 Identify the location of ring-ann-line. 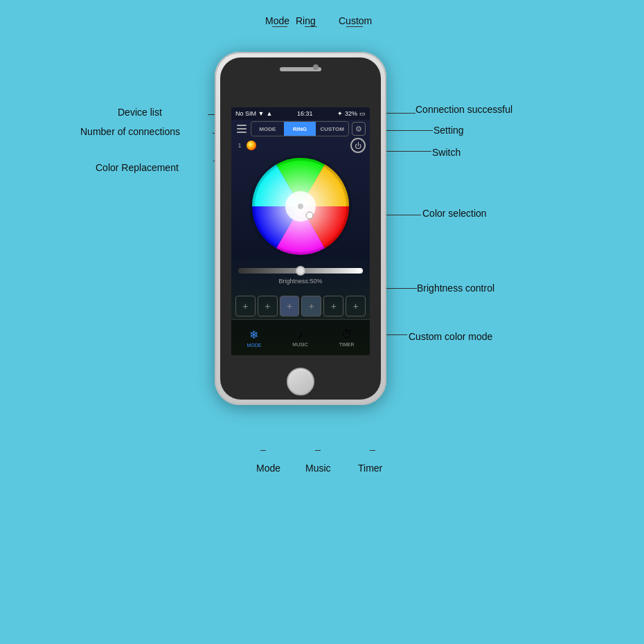
(311, 26).